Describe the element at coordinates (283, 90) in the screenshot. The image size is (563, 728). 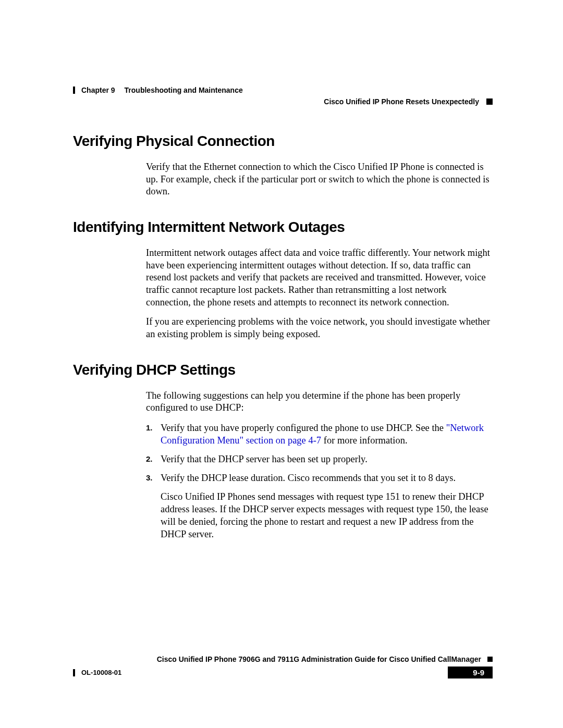
I see `header-top-row: Chapter 9 Troubleshooting and Maintenanc…` at that location.